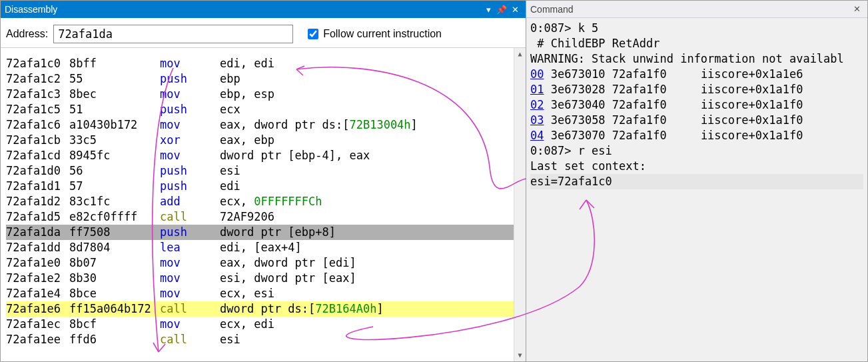  I want to click on command-line: 0:087> k 5, so click(697, 28).